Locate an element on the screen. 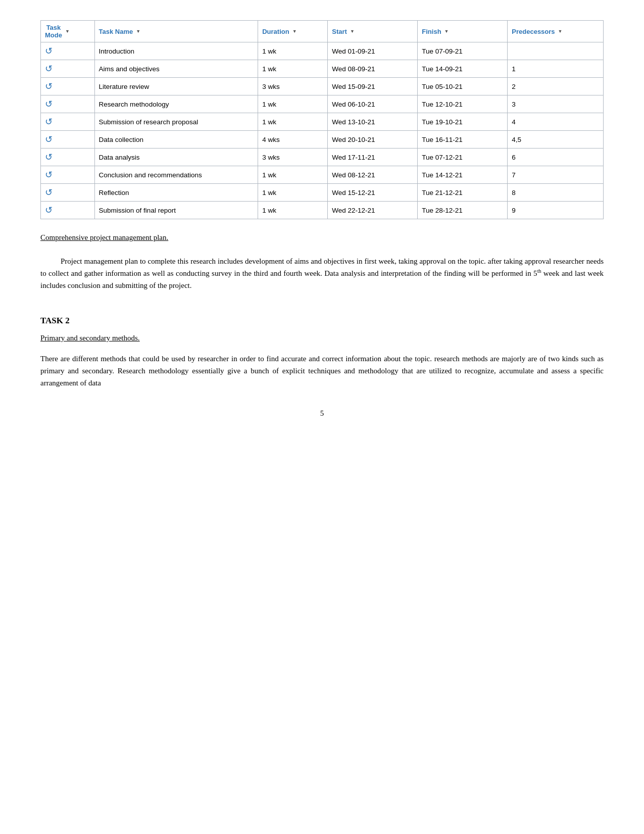 This screenshot has width=644, height=834. predecessors-dropdown-icon: ▼ is located at coordinates (561, 31).